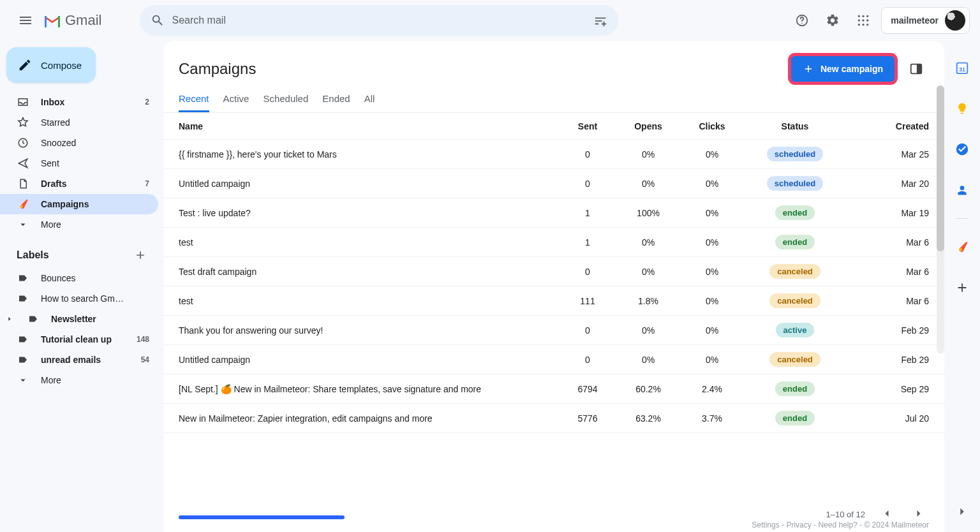 The width and height of the screenshot is (980, 532). Describe the element at coordinates (962, 288) in the screenshot. I see `get-addons-button` at that location.